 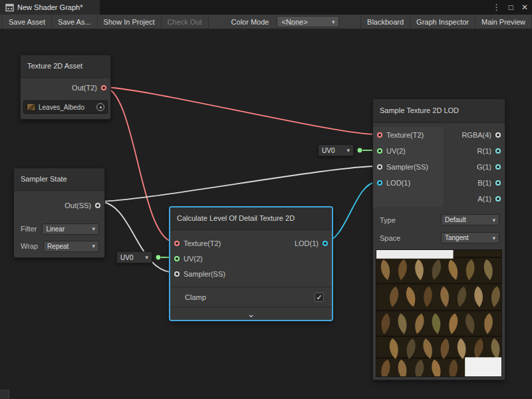 What do you see at coordinates (456, 219) in the screenshot?
I see `type-value: Default` at bounding box center [456, 219].